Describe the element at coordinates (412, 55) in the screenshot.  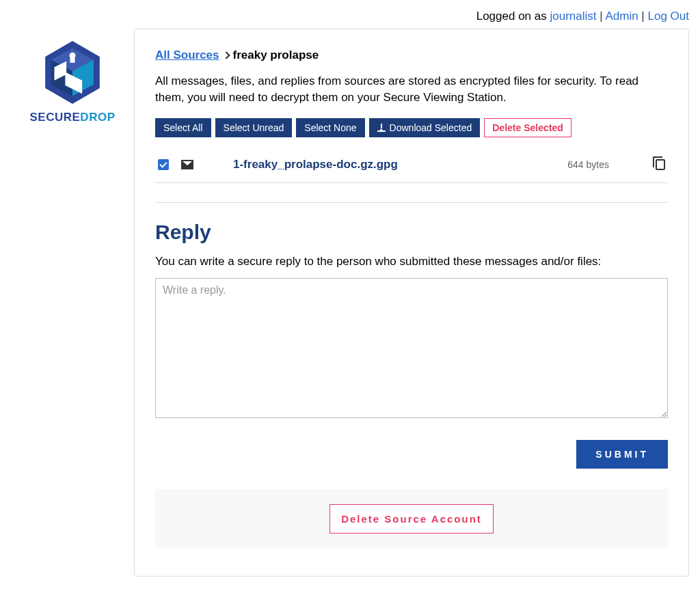
I see `breadcrumb: All Sources freaky prolapse` at that location.